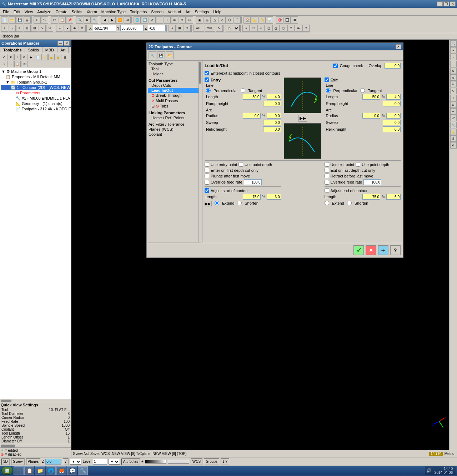 This screenshot has width=457, height=476. Describe the element at coordinates (274, 116) in the screenshot. I see `entry-radius-input2` at that location.